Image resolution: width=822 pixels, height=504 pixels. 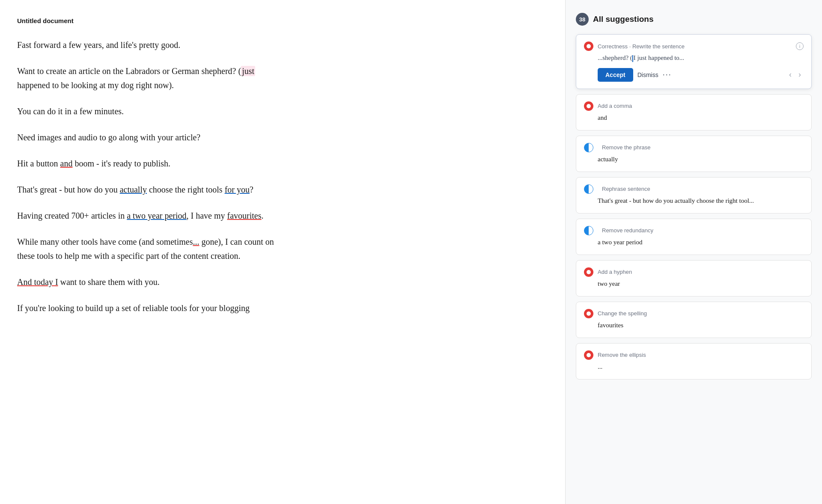 I want to click on suggestion-card-rephrase: Rephrase sentence That's great - but how…, so click(x=694, y=195).